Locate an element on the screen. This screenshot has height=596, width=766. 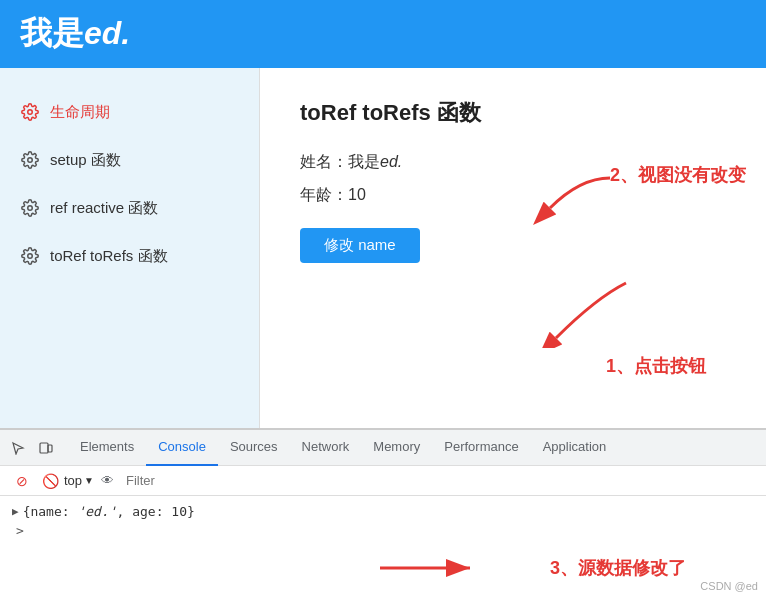
age-value: 10 is located at coordinates (357, 194).